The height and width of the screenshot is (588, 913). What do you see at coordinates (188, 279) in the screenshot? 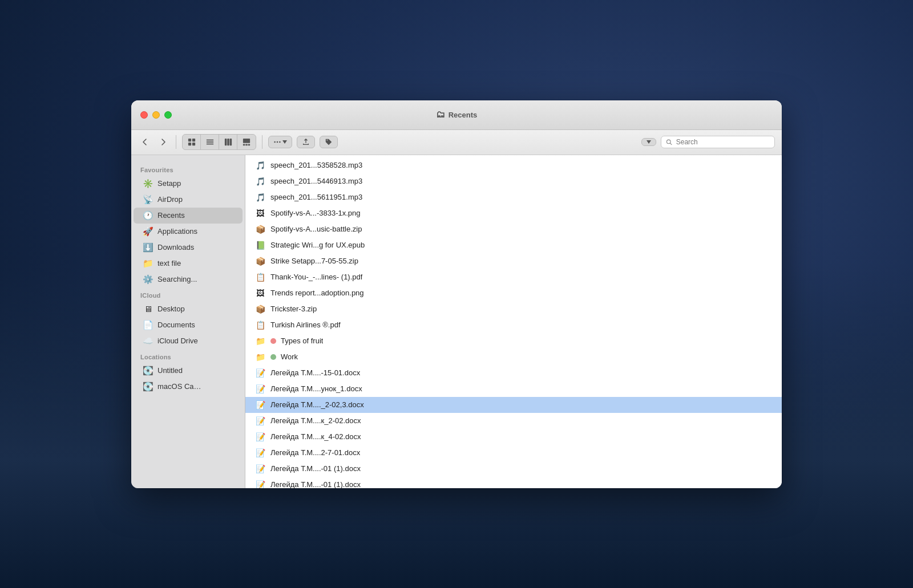
I see `sidebar-item-searching: ⚙️ Searching...` at bounding box center [188, 279].